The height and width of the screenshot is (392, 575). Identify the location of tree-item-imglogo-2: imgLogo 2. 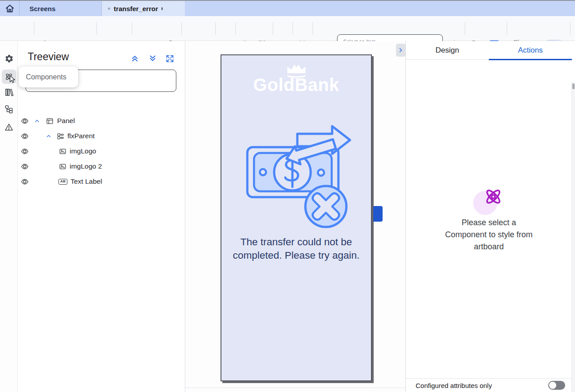
(101, 166).